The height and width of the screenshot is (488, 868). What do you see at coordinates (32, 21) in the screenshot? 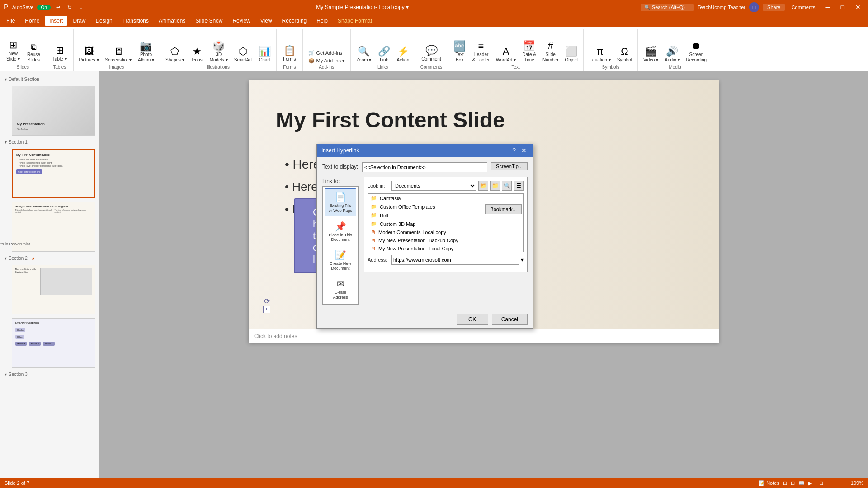
I see `menu-home: Home` at bounding box center [32, 21].